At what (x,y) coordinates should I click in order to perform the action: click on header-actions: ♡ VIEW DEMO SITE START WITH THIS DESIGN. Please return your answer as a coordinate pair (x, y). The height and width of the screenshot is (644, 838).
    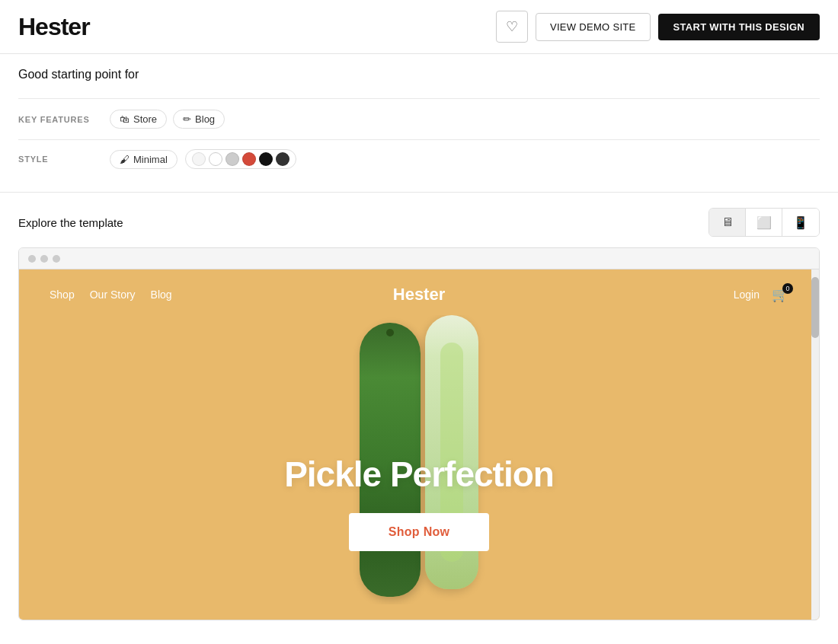
    Looking at the image, I should click on (658, 27).